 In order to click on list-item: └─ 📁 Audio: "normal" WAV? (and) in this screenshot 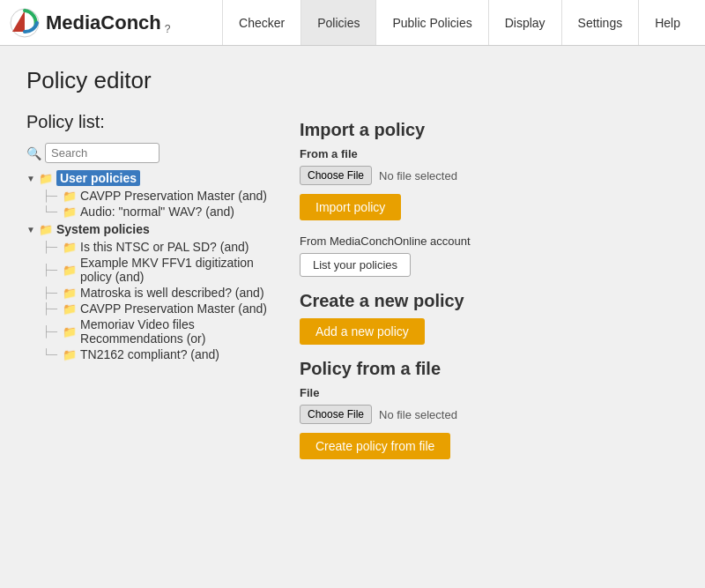, I will do `click(158, 212)`.